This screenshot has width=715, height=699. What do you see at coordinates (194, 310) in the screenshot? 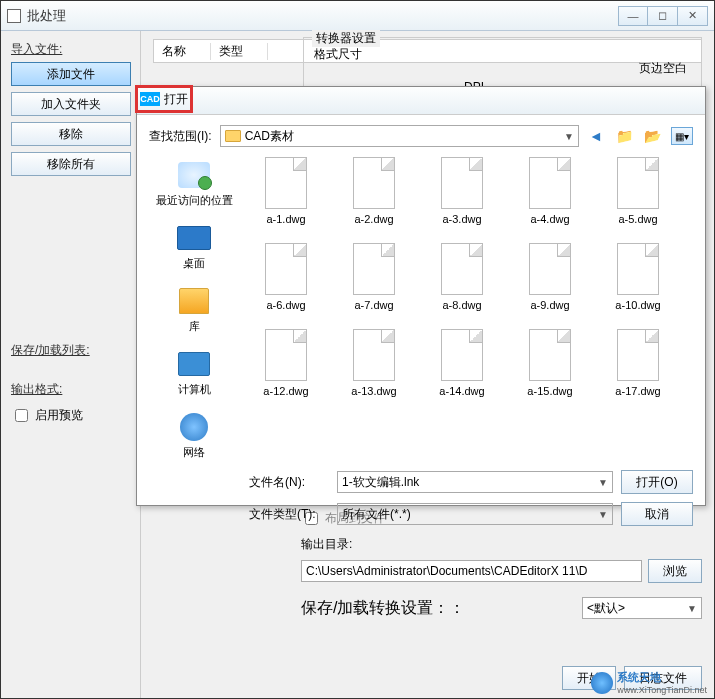
I see `place-library: 库` at bounding box center [194, 310].